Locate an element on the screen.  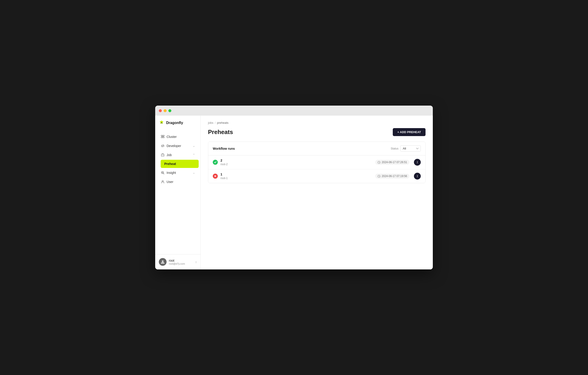
sidebar-nav: Cluster Developer is located at coordinates (178, 192).